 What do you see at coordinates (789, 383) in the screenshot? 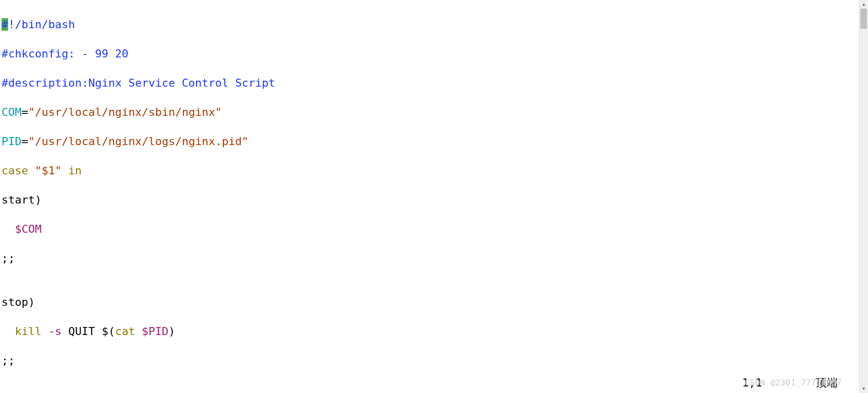
I see `spacer` at bounding box center [789, 383].